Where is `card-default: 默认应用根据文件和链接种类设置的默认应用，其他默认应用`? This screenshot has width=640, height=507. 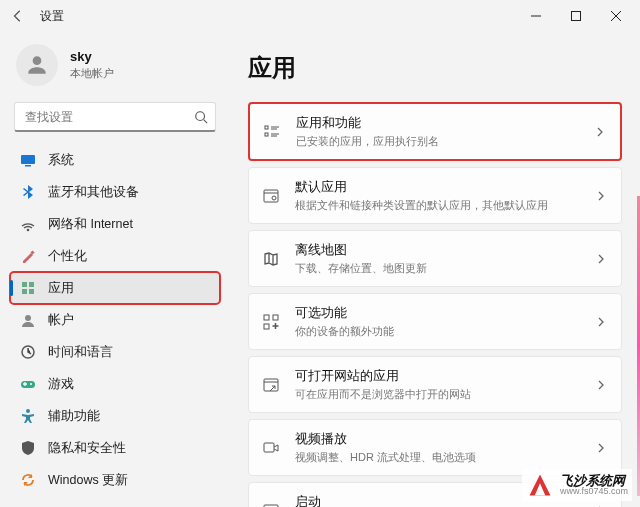 card-default: 默认应用根据文件和链接种类设置的默认应用，其他默认应用 is located at coordinates (435, 196).